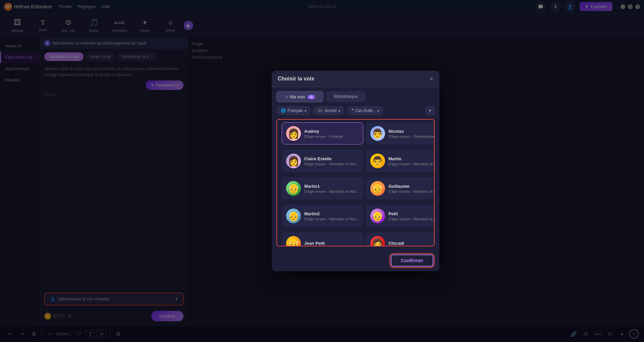 The width and height of the screenshot is (644, 342). What do you see at coordinates (323, 239) in the screenshot?
I see `voice-card-jean_petit: 👴 Jean Petit` at bounding box center [323, 239].